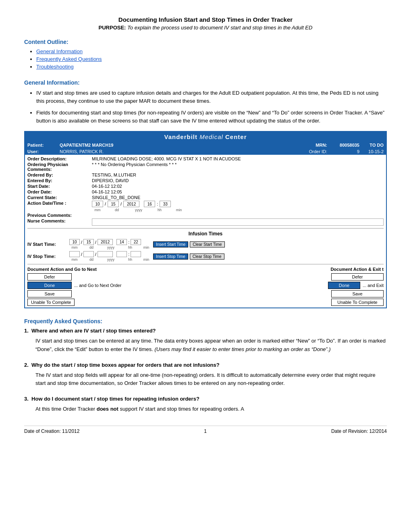  What do you see at coordinates (60, 167) in the screenshot?
I see `ordering-physician-label: Ordering Physician Comments:` at bounding box center [60, 167].